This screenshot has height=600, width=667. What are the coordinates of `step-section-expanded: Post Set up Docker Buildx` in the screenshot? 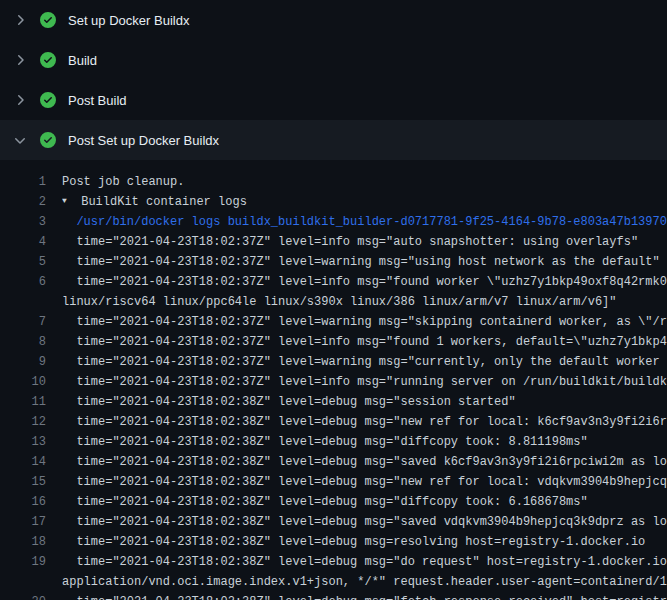 It's located at (334, 140).